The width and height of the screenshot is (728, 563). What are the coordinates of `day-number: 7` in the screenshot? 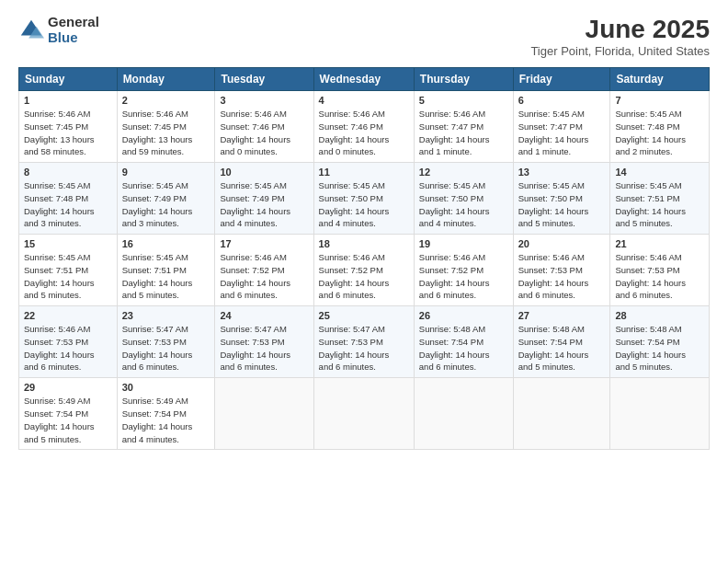 It's located at (660, 100).